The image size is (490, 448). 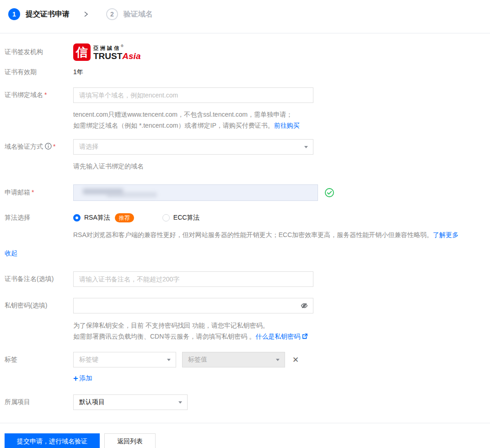 I want to click on external-link-icon, so click(x=305, y=336).